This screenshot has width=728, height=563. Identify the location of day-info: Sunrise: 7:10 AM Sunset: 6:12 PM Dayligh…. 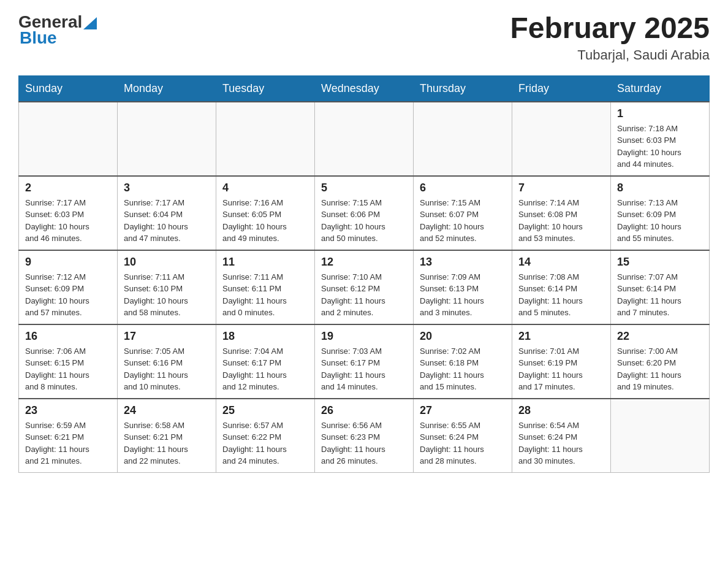
(364, 295).